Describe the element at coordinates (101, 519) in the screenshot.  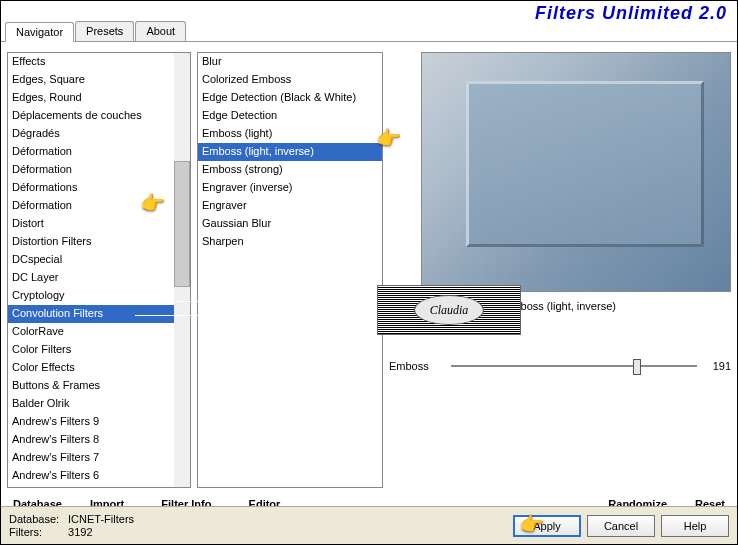
I see `db-value: ICNET-Filters` at that location.